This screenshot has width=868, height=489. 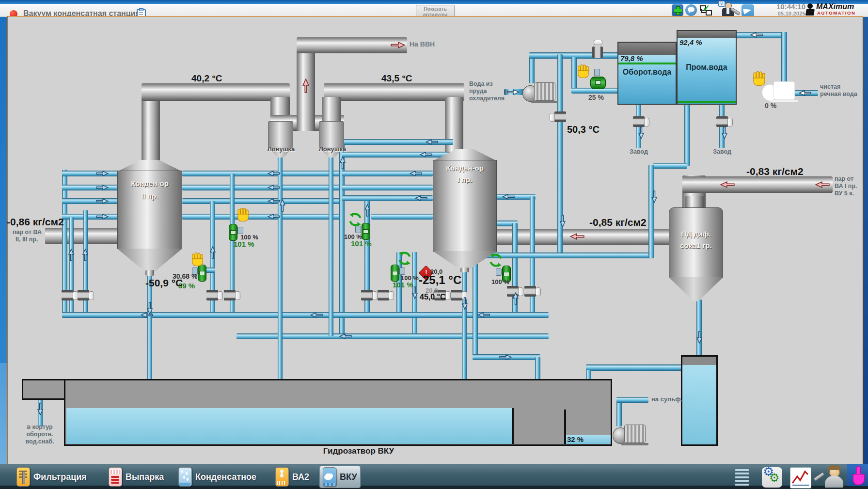 What do you see at coordinates (699, 405) in the screenshot?
I see `seal-tank-water` at bounding box center [699, 405].